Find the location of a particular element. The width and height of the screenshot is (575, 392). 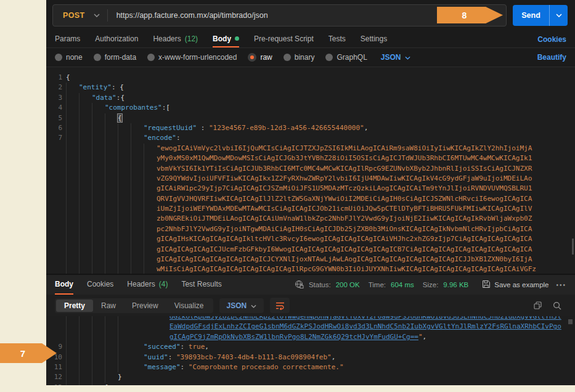

radio-binary: binary is located at coordinates (300, 57).